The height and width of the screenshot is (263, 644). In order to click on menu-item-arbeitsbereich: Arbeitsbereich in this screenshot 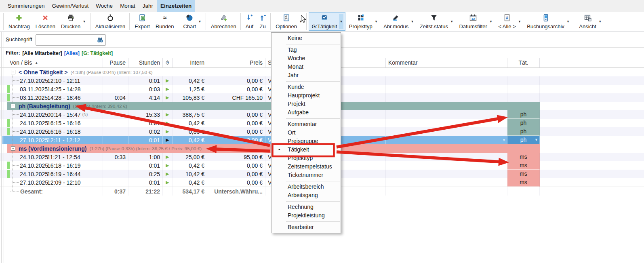, I will do `click(306, 187)`.